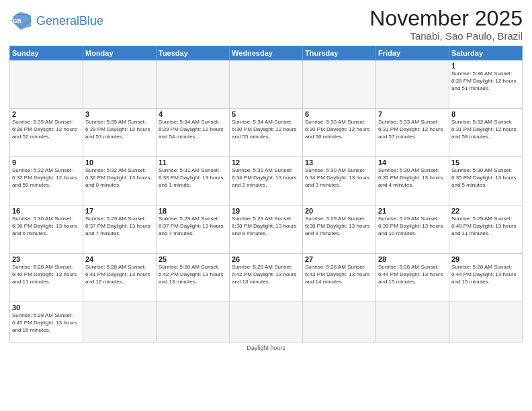  What do you see at coordinates (46, 130) in the screenshot?
I see `day-info: Sunrise: 5:35 AM Sunset: 6:28 PM Dayligh…` at bounding box center [46, 130].